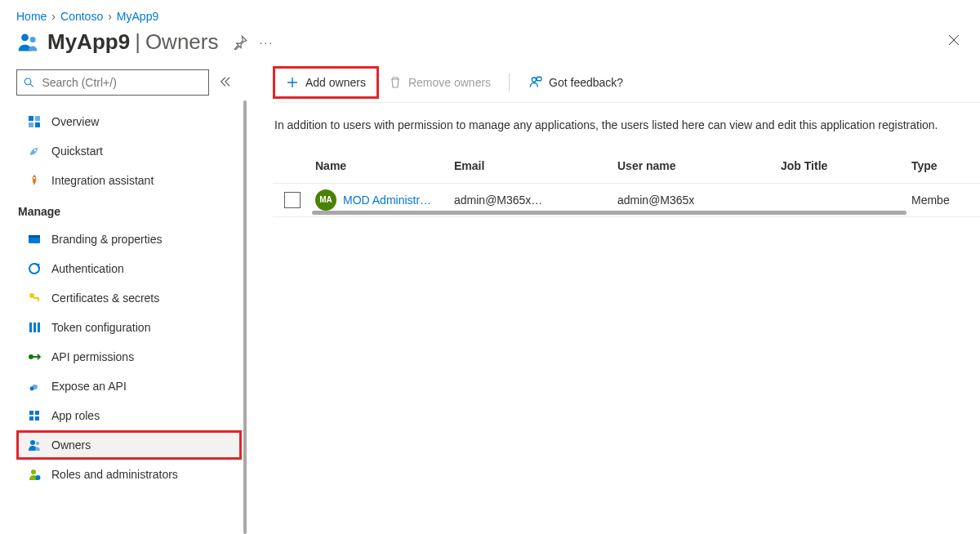 The image size is (980, 534). I want to click on plus-icon, so click(292, 82).